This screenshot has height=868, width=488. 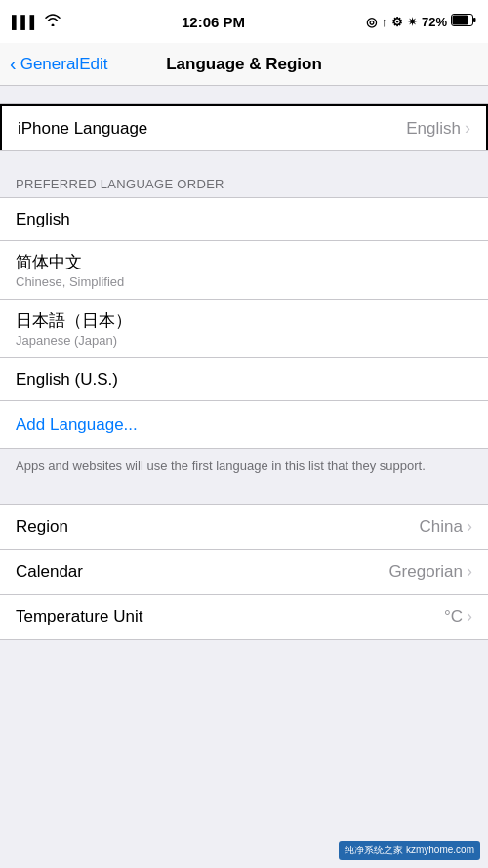 I want to click on battery-icon, so click(x=464, y=21).